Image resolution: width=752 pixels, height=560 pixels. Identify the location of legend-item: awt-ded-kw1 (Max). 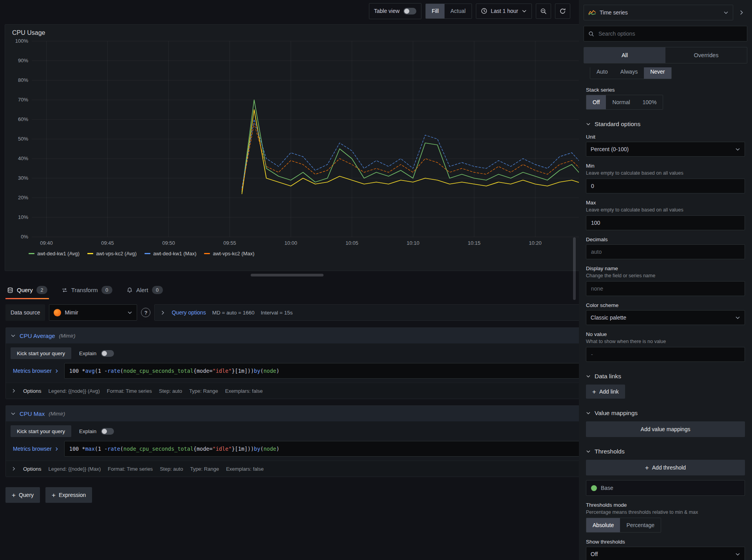
(171, 254).